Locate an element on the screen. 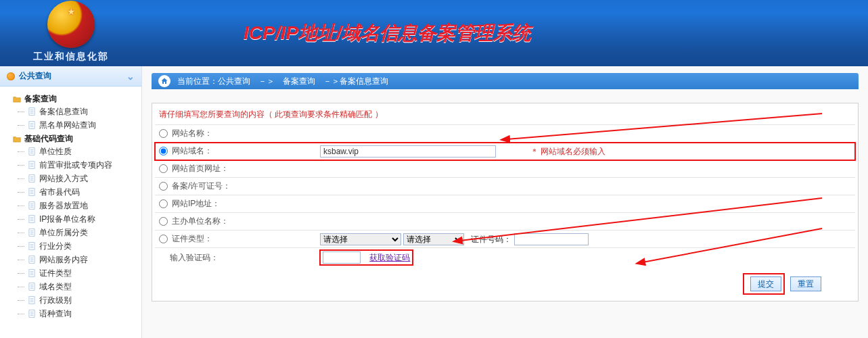  tree-group: 备案查询 is located at coordinates (74, 99).